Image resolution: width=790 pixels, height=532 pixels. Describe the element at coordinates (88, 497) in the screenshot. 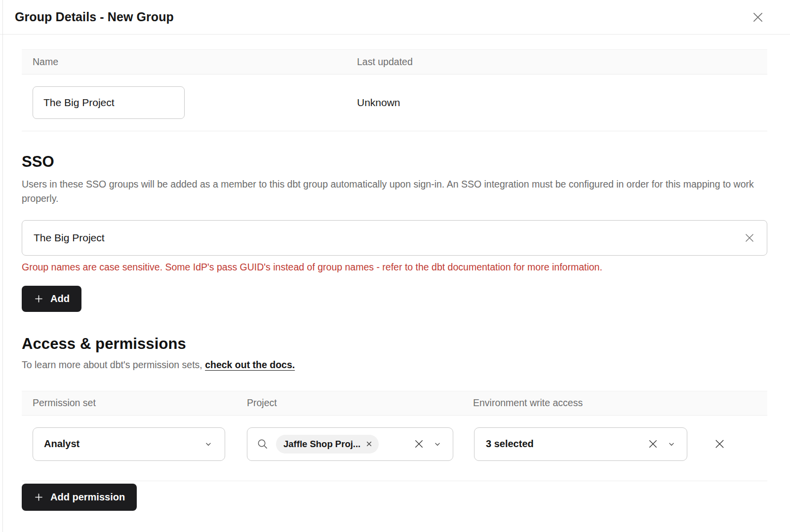

I see `add-permission-label: Add permission` at that location.